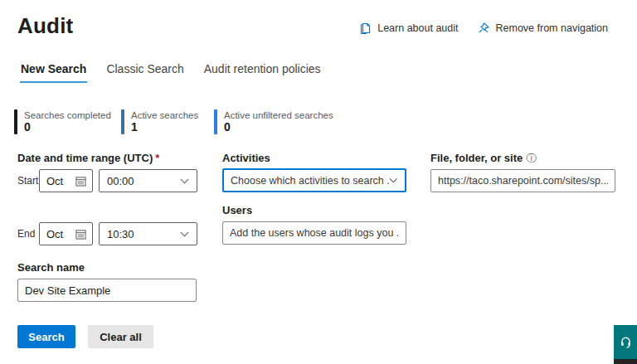 Image resolution: width=637 pixels, height=364 pixels. Describe the element at coordinates (46, 337) in the screenshot. I see `search-button: Search` at that location.